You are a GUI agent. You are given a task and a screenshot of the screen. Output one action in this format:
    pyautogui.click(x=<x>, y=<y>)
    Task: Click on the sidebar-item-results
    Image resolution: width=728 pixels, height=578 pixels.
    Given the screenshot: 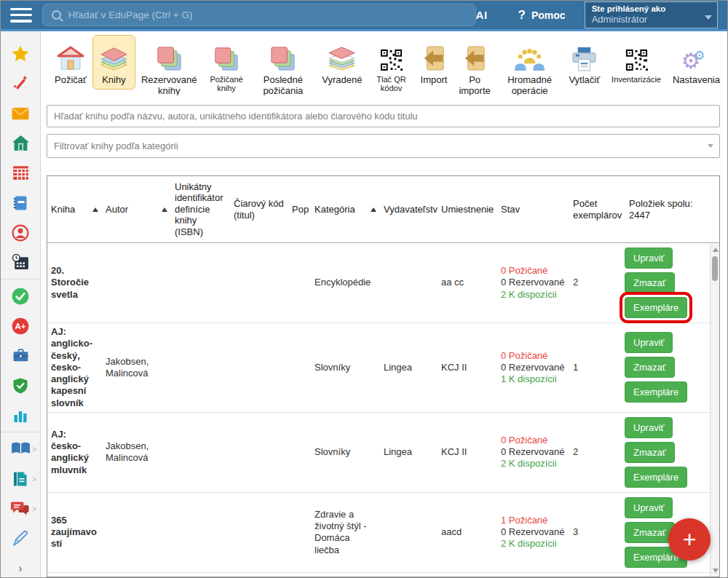 What is the action you would take?
    pyautogui.click(x=20, y=415)
    